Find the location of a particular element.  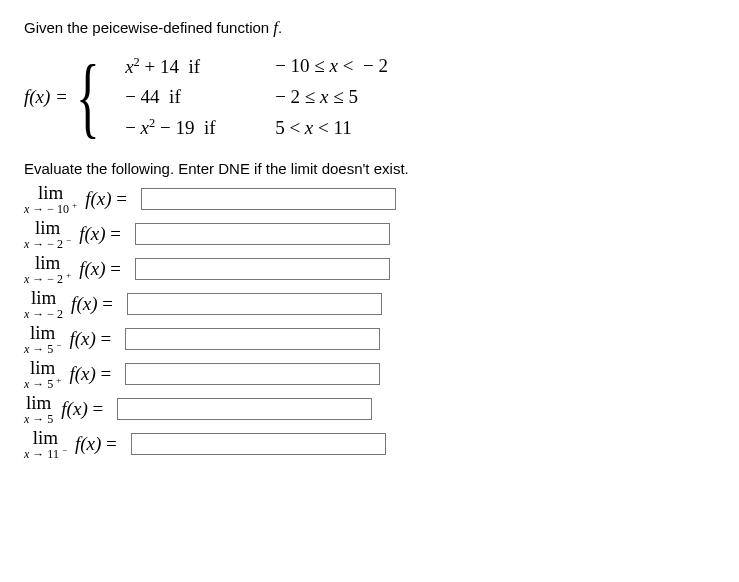

limit-notation: limx → − 2 is located at coordinates (44, 304).